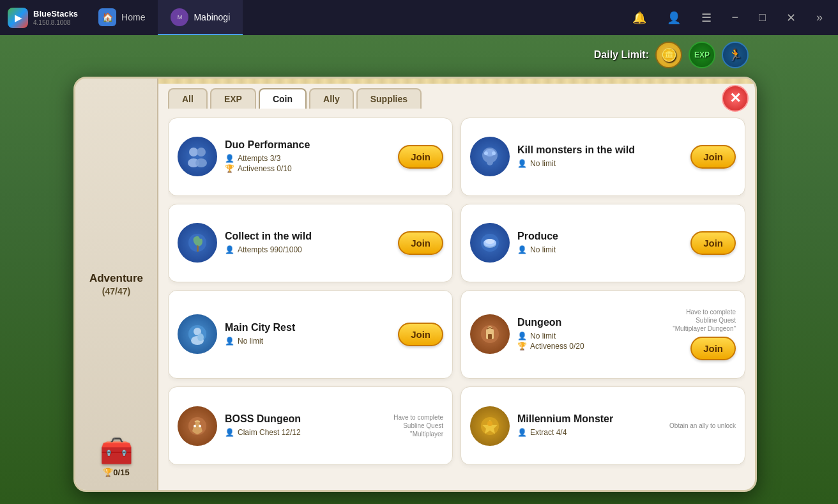 The width and height of the screenshot is (838, 504). What do you see at coordinates (736, 18) in the screenshot?
I see `minimize-btn: −` at bounding box center [736, 18].